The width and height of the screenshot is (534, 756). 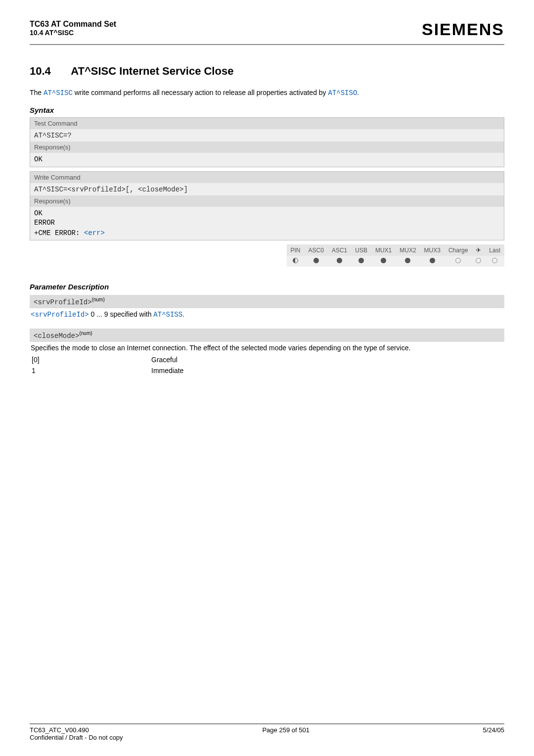 What do you see at coordinates (267, 189) in the screenshot?
I see `write-command-value: AT^SISC=<srvProfileId>[, <closeMode>]` at bounding box center [267, 189].